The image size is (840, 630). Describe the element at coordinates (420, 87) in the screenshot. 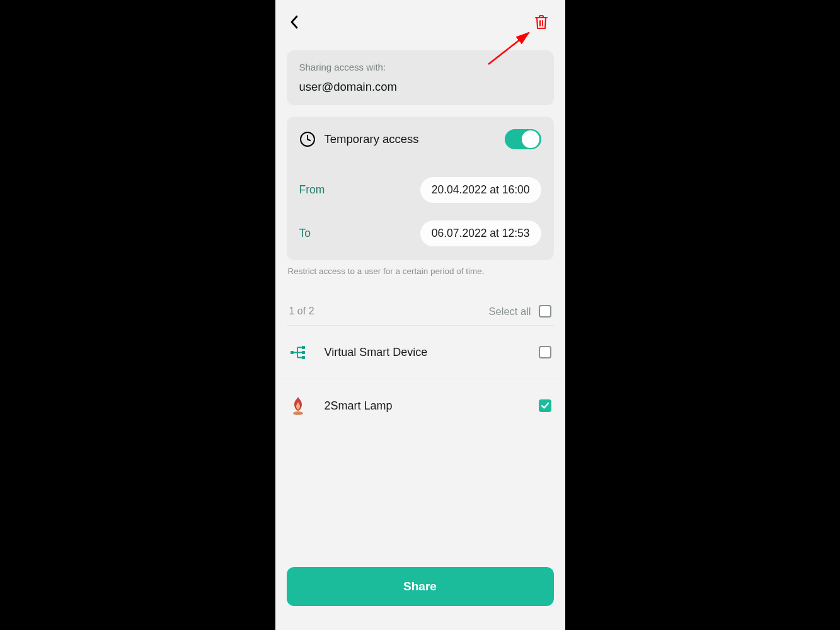

I see `share-with-value: user@domain.com` at that location.